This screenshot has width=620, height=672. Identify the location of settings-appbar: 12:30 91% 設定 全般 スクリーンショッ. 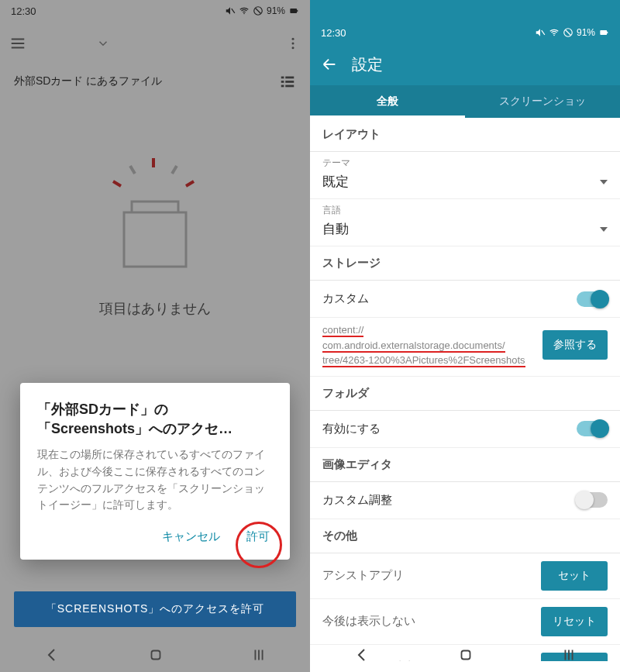
(465, 59).